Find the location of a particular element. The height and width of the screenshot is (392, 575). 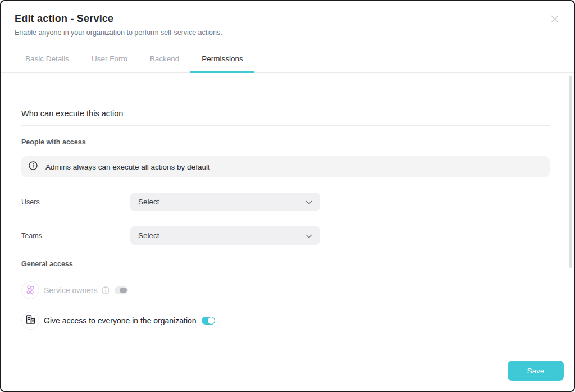

close-button is located at coordinates (555, 20).